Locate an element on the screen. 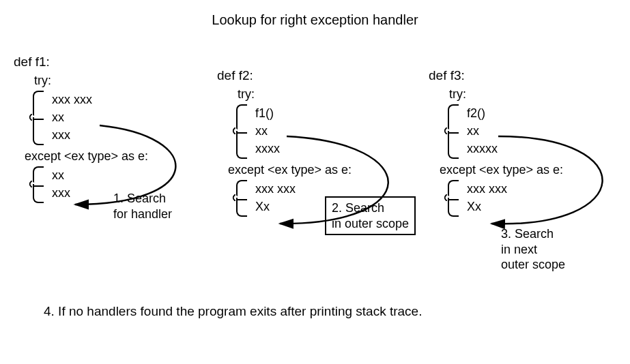  function-f1: def f1: try: xxx xxx xx xxx except <ex t… is located at coordinates (116, 131).